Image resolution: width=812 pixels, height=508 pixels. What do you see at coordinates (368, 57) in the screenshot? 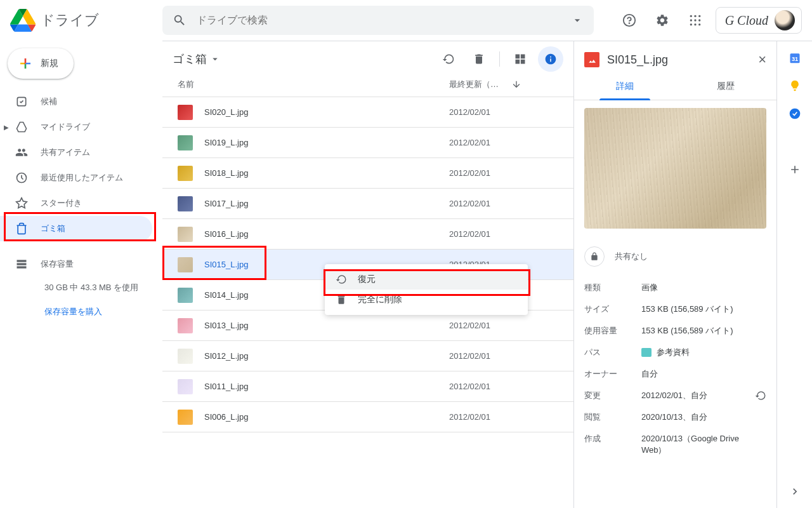
I see `toolbar: ゴミ箱` at bounding box center [368, 57].